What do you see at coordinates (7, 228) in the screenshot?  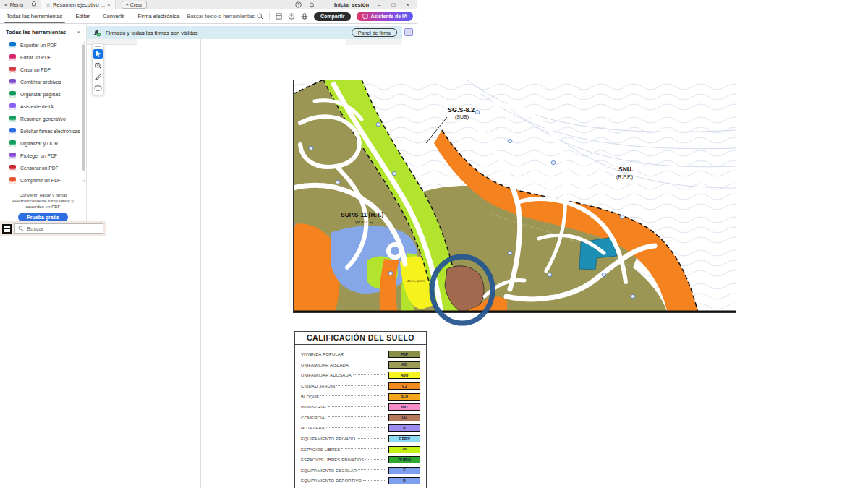 I see `start-button` at bounding box center [7, 228].